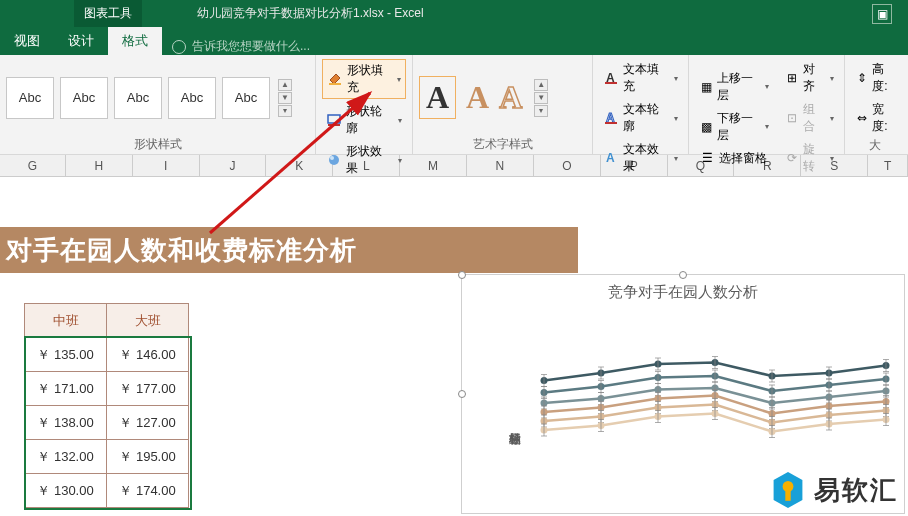 This screenshot has width=908, height=516. What do you see at coordinates (138, 98) in the screenshot?
I see `style-preset-3: Abc` at bounding box center [138, 98].